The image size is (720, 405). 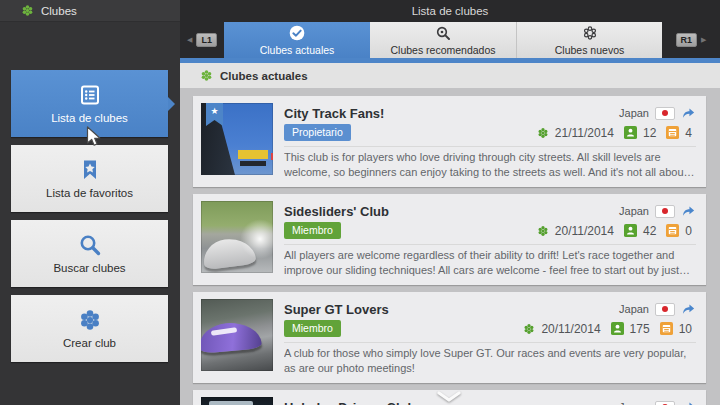 What do you see at coordinates (450, 76) in the screenshot?
I see `breadcrumb: Clubes actuales` at bounding box center [450, 76].